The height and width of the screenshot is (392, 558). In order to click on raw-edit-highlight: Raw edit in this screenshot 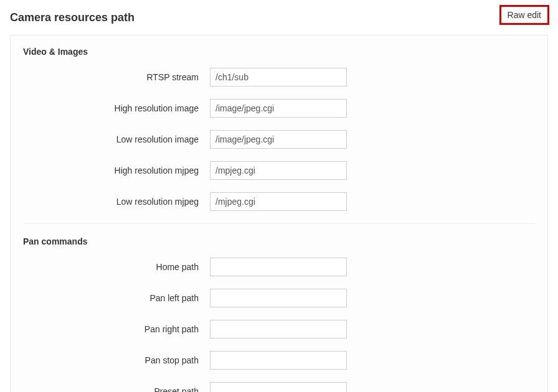, I will do `click(524, 15)`.